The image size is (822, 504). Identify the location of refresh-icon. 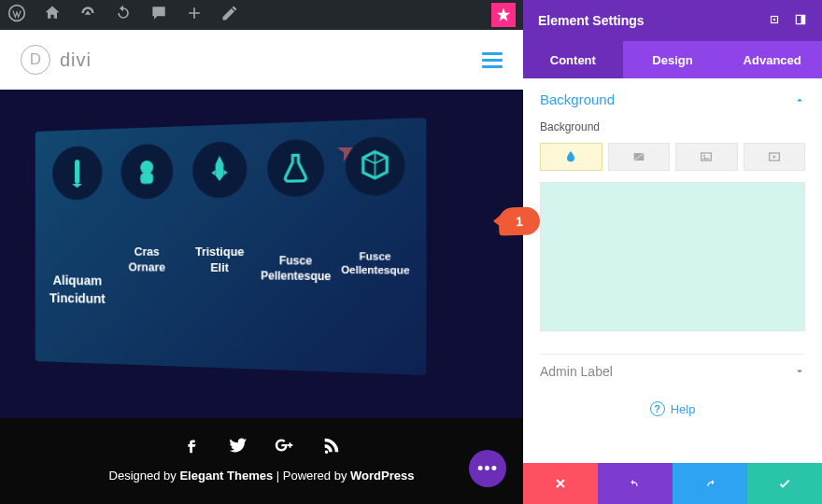
(123, 15).